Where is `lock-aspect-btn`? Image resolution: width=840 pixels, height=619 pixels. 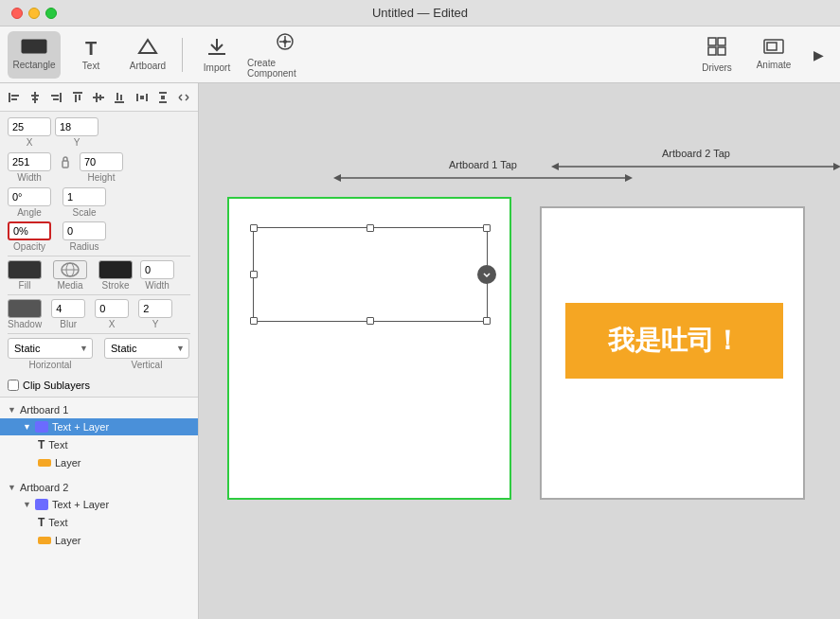
lock-aspect-btn is located at coordinates (65, 162).